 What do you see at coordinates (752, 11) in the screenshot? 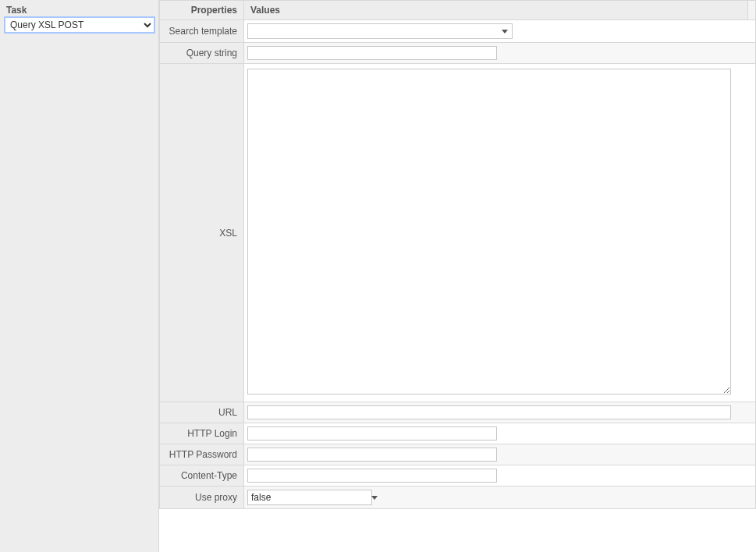
I see `scroll-stub` at bounding box center [752, 11].